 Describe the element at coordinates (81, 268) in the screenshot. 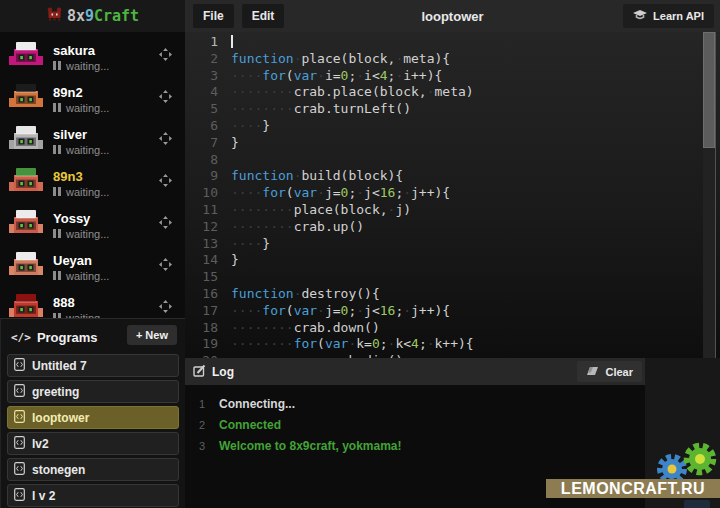

I see `player-info: Ueyanwaiting...` at that location.